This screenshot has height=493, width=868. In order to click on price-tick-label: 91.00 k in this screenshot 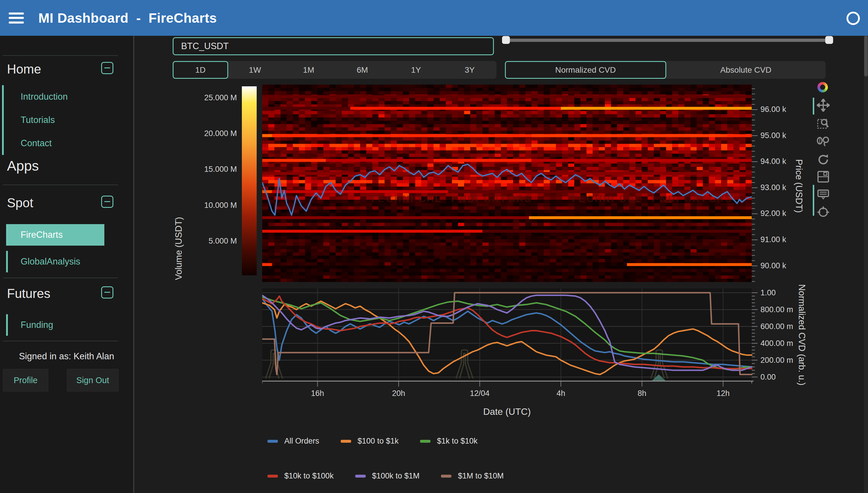, I will do `click(773, 240)`.